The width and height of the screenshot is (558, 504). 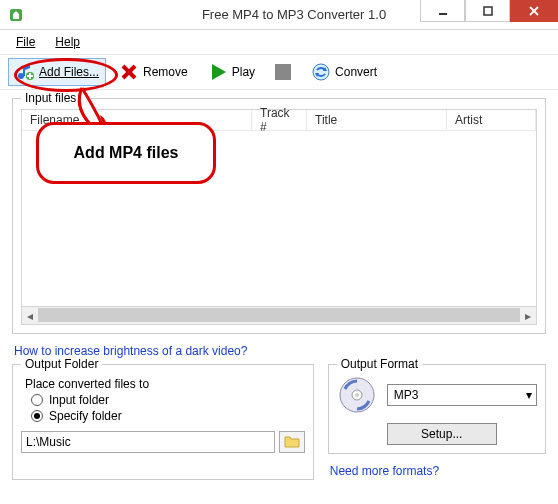 What do you see at coordinates (126, 153) in the screenshot?
I see `callout-text: Add MP4 files` at bounding box center [126, 153].